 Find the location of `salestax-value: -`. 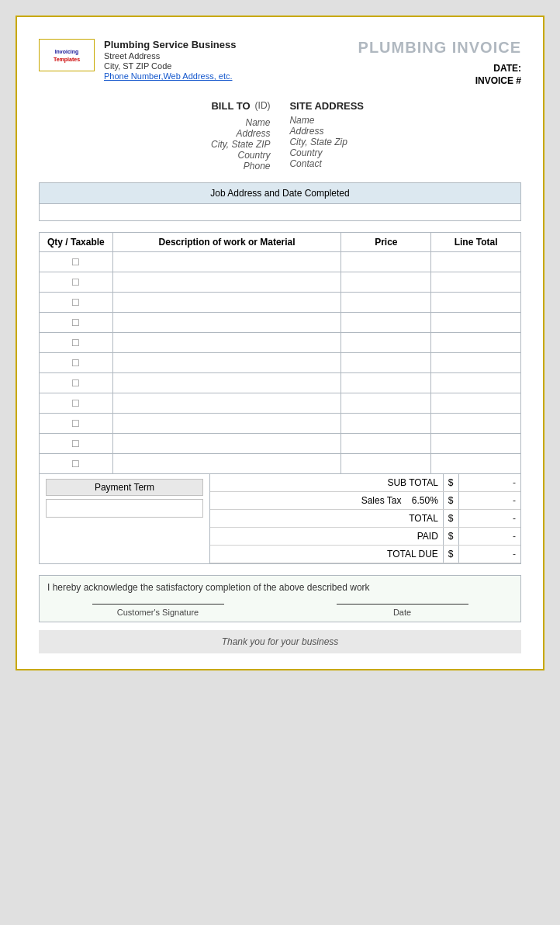

salestax-value: - is located at coordinates (489, 501).